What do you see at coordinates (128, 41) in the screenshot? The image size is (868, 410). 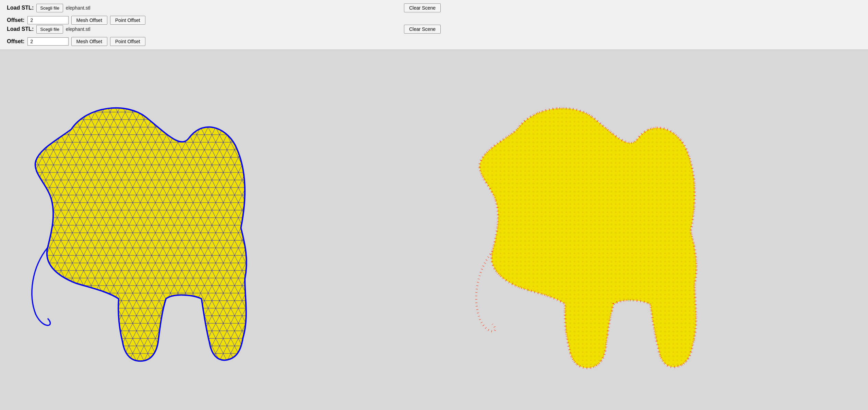 I see `right-point-offset-button: Point Offset` at bounding box center [128, 41].